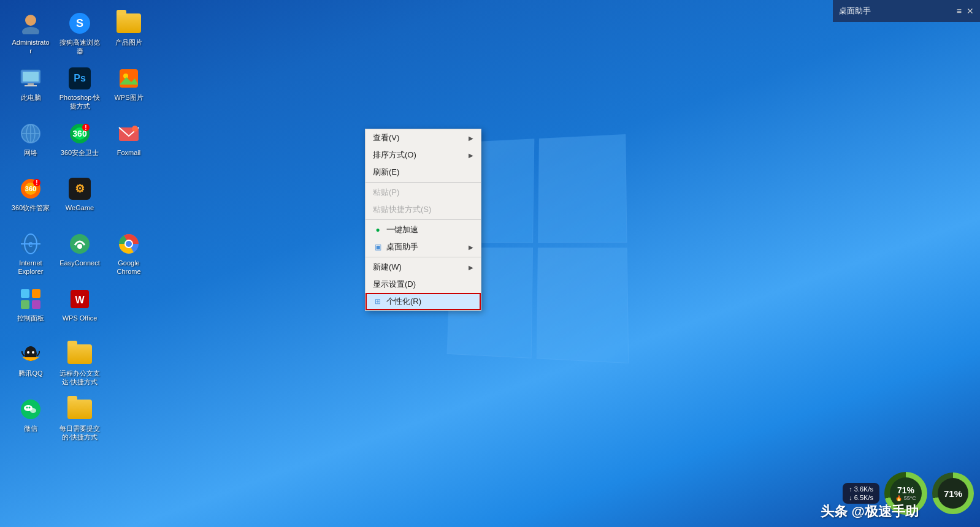 This screenshot has height=527, width=980. What do you see at coordinates (31, 318) in the screenshot?
I see `ctrl-panel-label: 控制面板` at bounding box center [31, 318].